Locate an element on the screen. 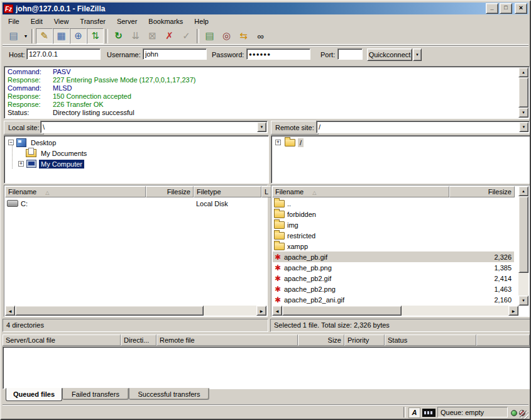 This screenshot has height=420, width=531. tab-queued-files: Queued files is located at coordinates (34, 395).